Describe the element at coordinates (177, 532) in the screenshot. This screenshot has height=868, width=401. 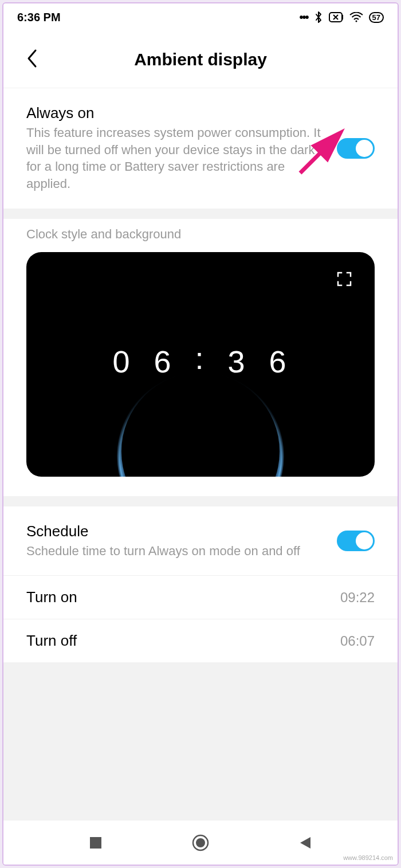
I see `schedule-title: Schedule` at that location.